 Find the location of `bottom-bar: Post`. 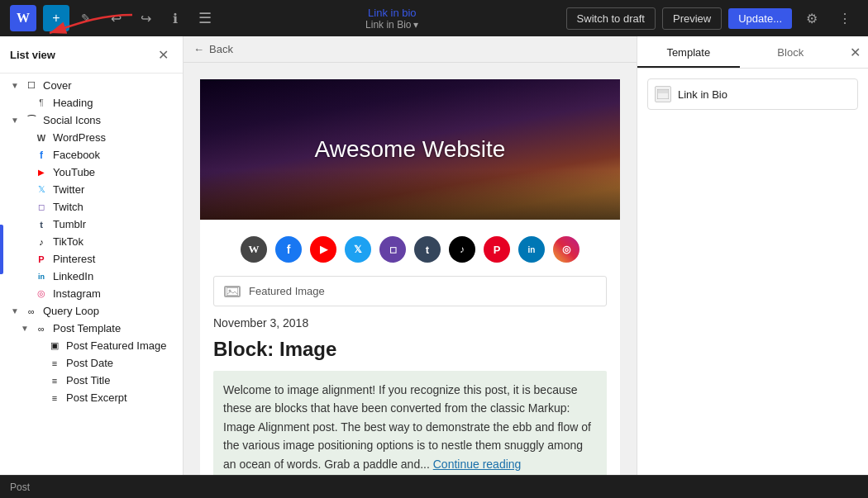

bottom-bar: Post is located at coordinates (434, 486).